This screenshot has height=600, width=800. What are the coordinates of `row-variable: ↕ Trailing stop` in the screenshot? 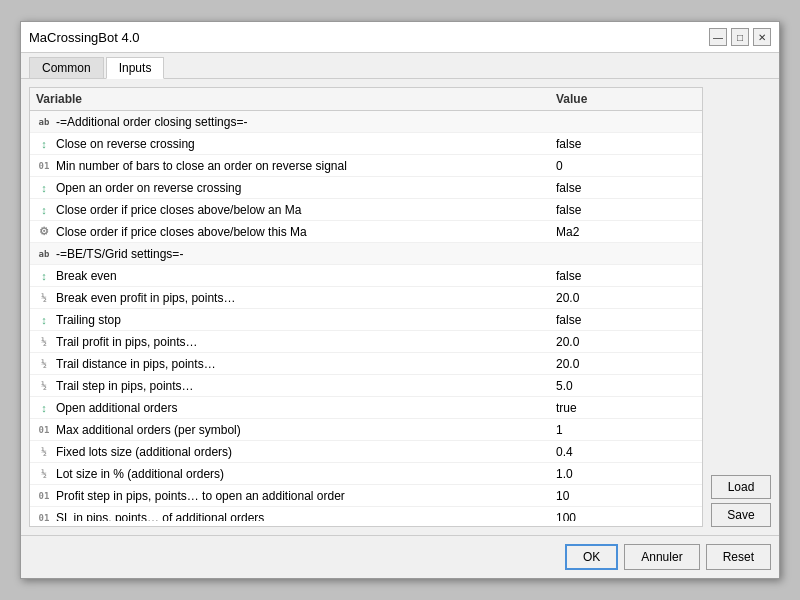 It's located at (296, 320).